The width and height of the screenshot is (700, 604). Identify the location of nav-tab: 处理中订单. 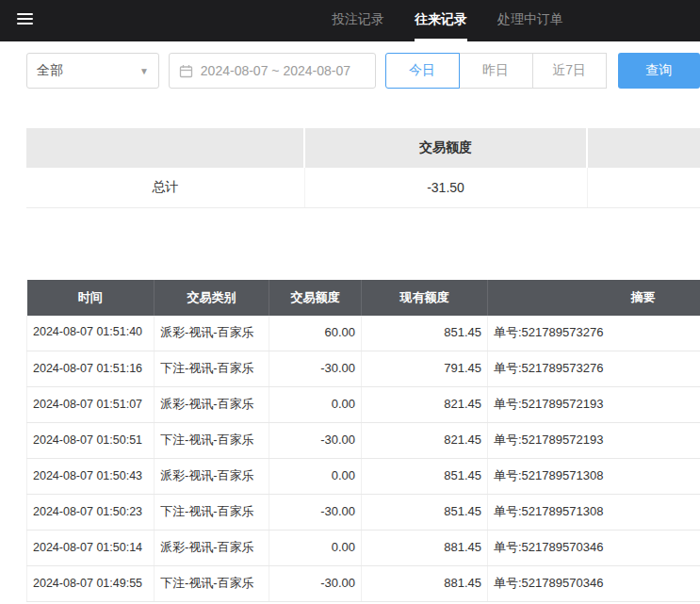
(530, 21).